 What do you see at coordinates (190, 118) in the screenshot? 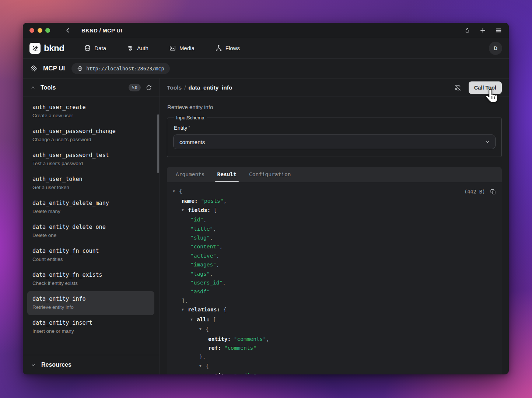
I see `input-schema-legend: InputSchema` at bounding box center [190, 118].